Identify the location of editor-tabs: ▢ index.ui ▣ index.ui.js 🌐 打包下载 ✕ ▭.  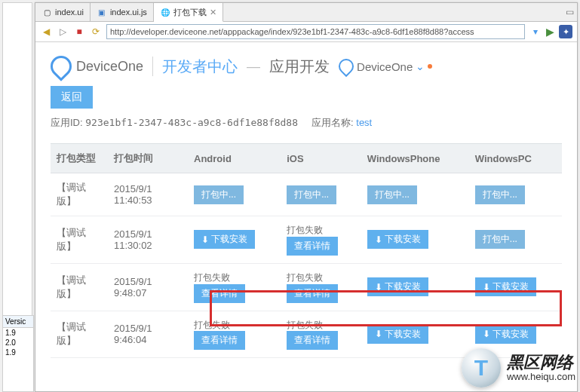
(306, 12).